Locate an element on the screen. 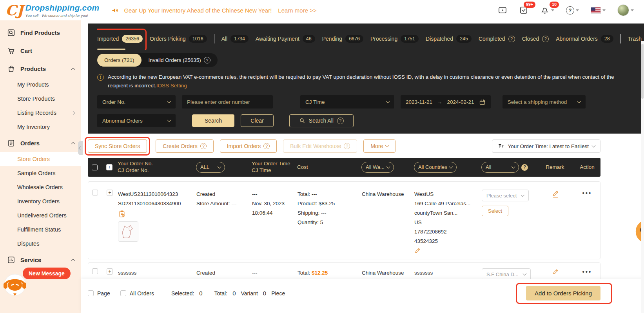  order-time-placeholder: --- is located at coordinates (275, 194).